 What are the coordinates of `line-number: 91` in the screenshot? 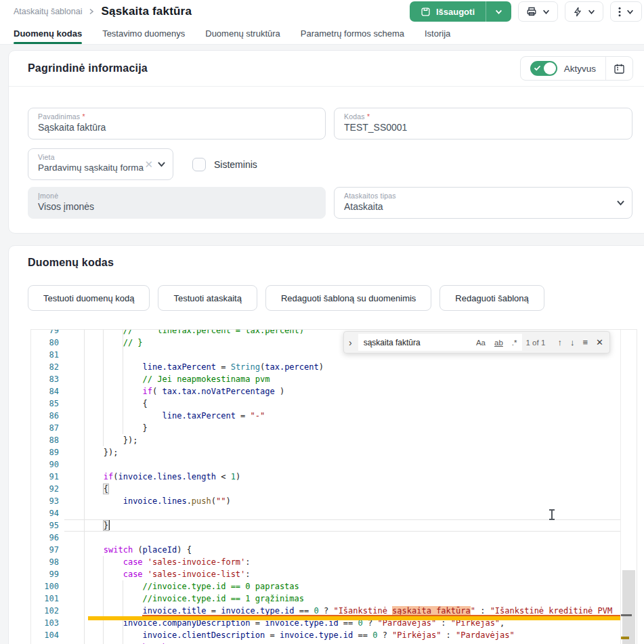 It's located at (47, 477).